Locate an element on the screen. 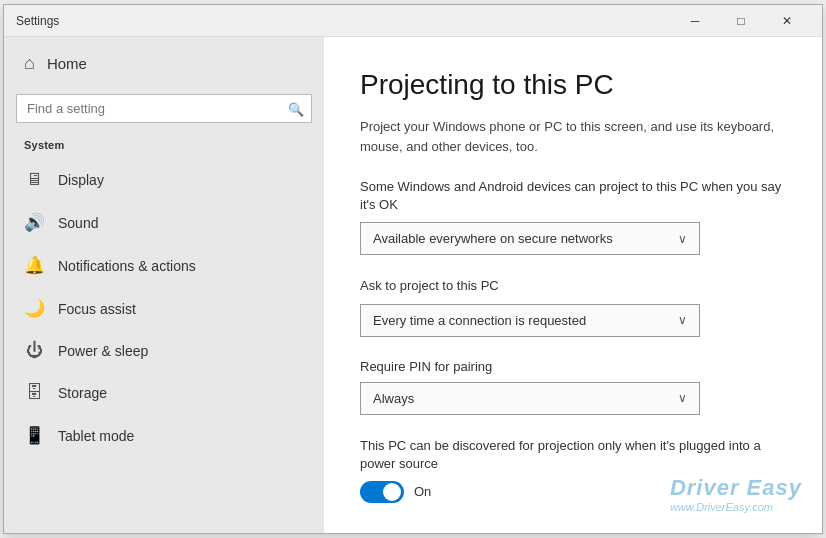 This screenshot has height=538, width=826. home-icon: ⌂ is located at coordinates (30, 64).